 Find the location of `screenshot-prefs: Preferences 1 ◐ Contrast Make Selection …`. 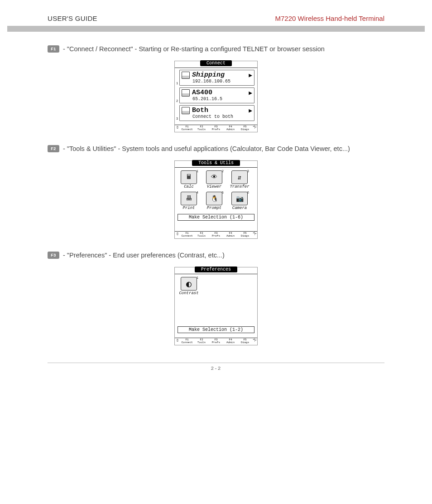

screenshot-prefs: Preferences 1 ◐ Contrast Make Selection … is located at coordinates (216, 306).